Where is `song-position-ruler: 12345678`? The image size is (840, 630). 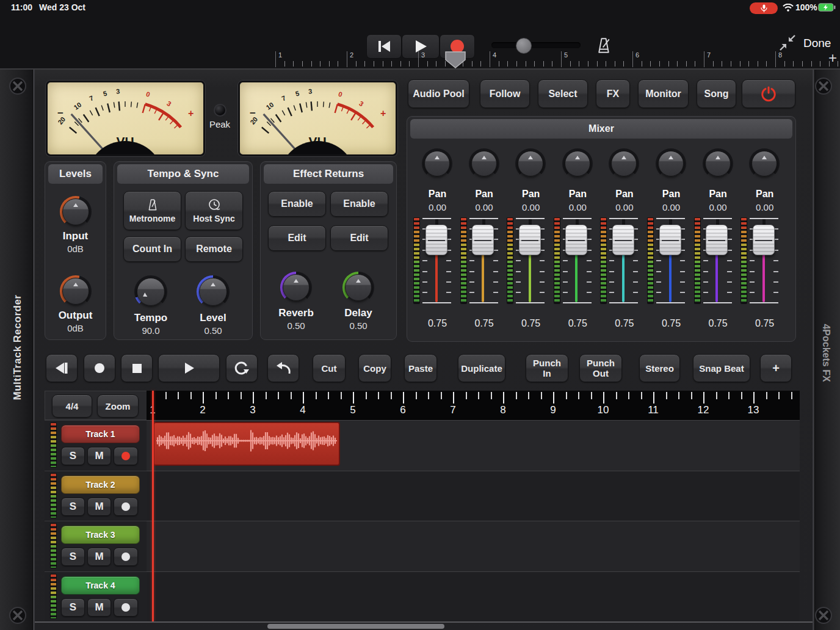 song-position-ruler: 12345678 is located at coordinates (548, 59).